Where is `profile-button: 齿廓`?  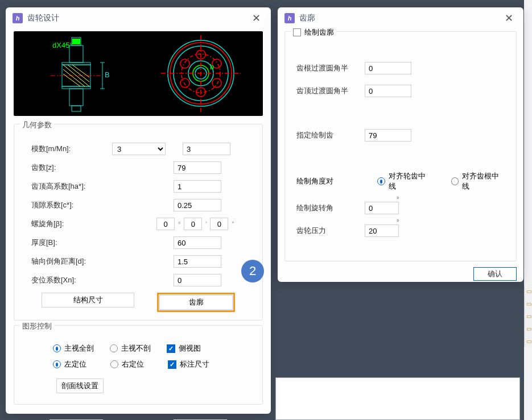
profile-button: 齿廓 is located at coordinates (196, 302).